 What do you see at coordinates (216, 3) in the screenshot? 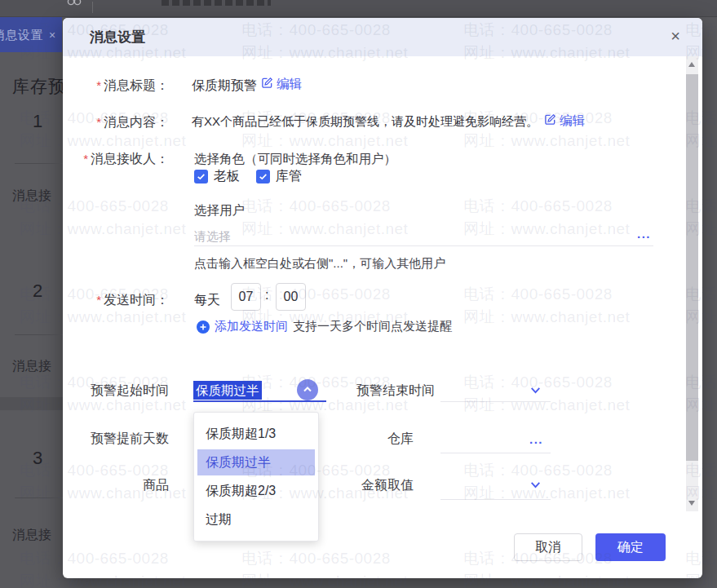
I see `topbar-clipped-text` at bounding box center [216, 3].